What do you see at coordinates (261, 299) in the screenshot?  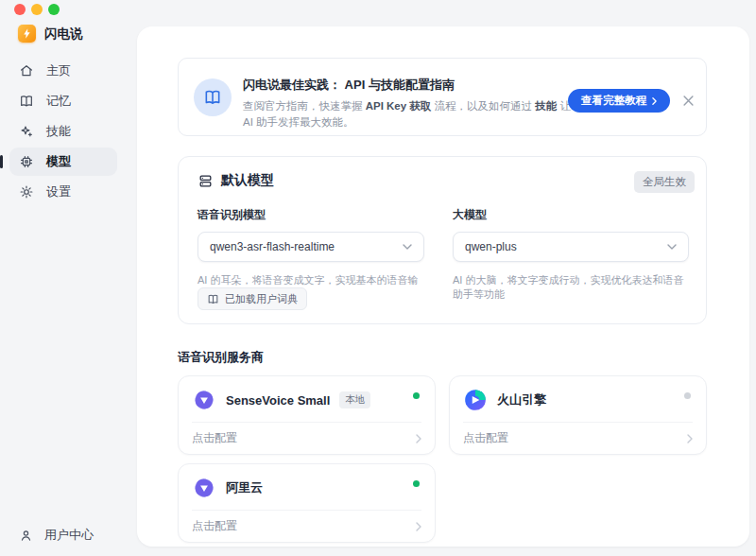 I see `user-dictionary-label: 已加载用户词典` at bounding box center [261, 299].